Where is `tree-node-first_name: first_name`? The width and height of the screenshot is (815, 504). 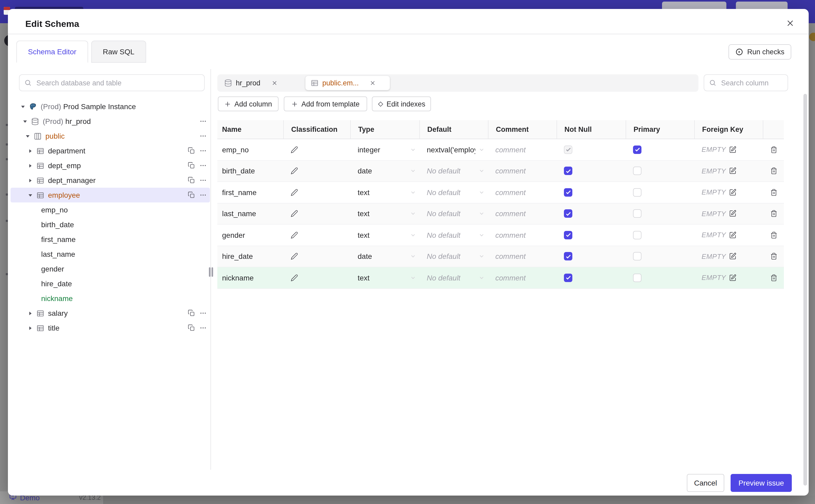 tree-node-first_name: first_name is located at coordinates (110, 239).